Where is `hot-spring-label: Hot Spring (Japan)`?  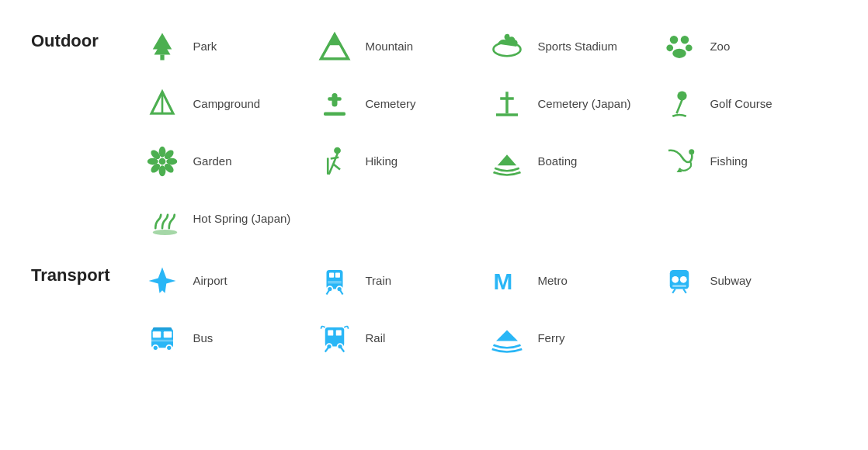
hot-spring-label: Hot Spring (Japan) is located at coordinates (241, 219).